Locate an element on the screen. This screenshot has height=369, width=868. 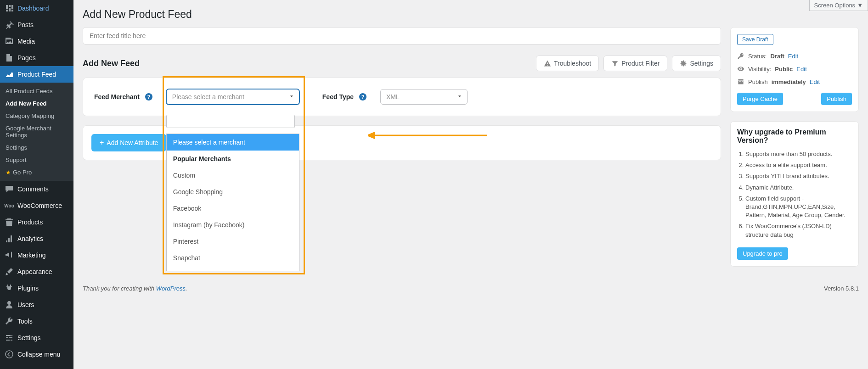
pin-icon is located at coordinates (9, 25).